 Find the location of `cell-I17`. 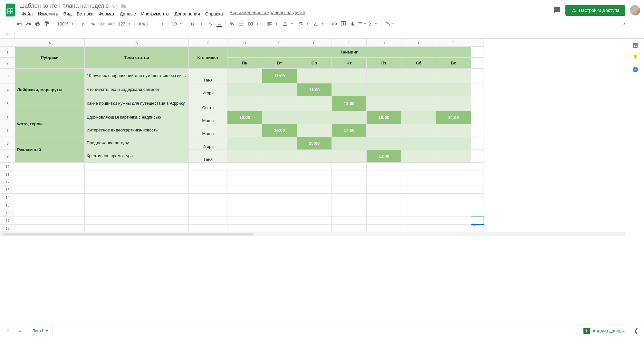

cell-I17 is located at coordinates (419, 221).